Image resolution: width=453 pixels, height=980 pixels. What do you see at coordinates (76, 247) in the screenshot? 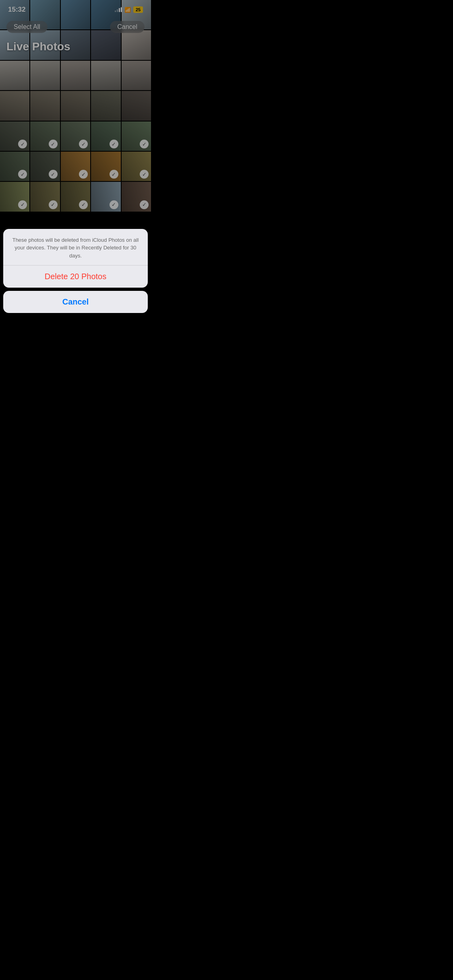
I see `action-sheet-message: These photos will be deleted from iCloud…` at bounding box center [76, 247].